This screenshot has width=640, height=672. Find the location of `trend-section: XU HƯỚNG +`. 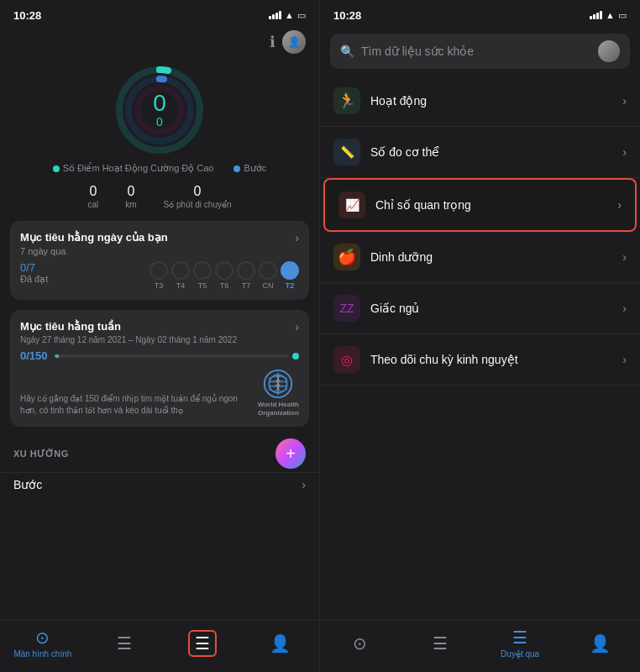

trend-section: XU HƯỚNG + is located at coordinates (160, 452).